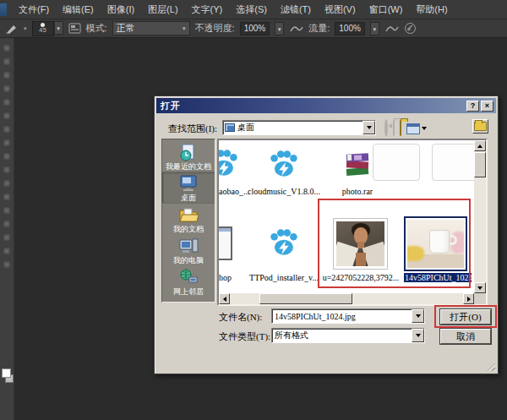  What do you see at coordinates (188, 220) in the screenshot?
I see `place-my-documents: 我的文档` at bounding box center [188, 220].